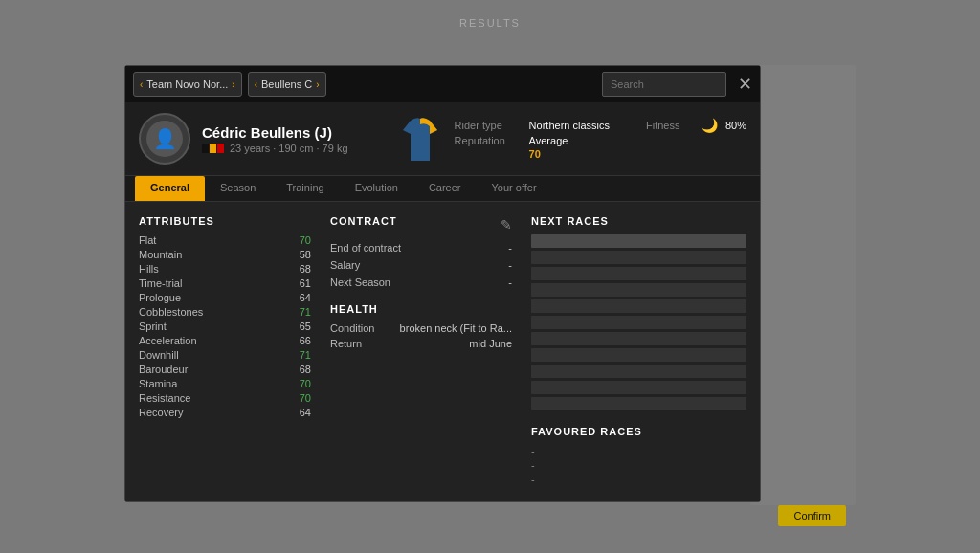 Image resolution: width=980 pixels, height=553 pixels. I want to click on search-input, so click(664, 84).